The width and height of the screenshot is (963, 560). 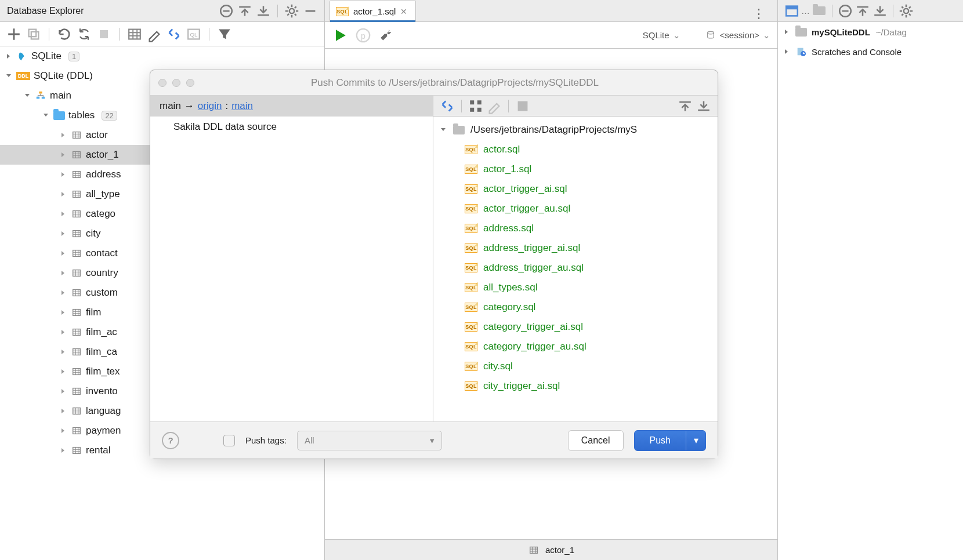 What do you see at coordinates (59, 116) in the screenshot?
I see `folder-icon` at bounding box center [59, 116].